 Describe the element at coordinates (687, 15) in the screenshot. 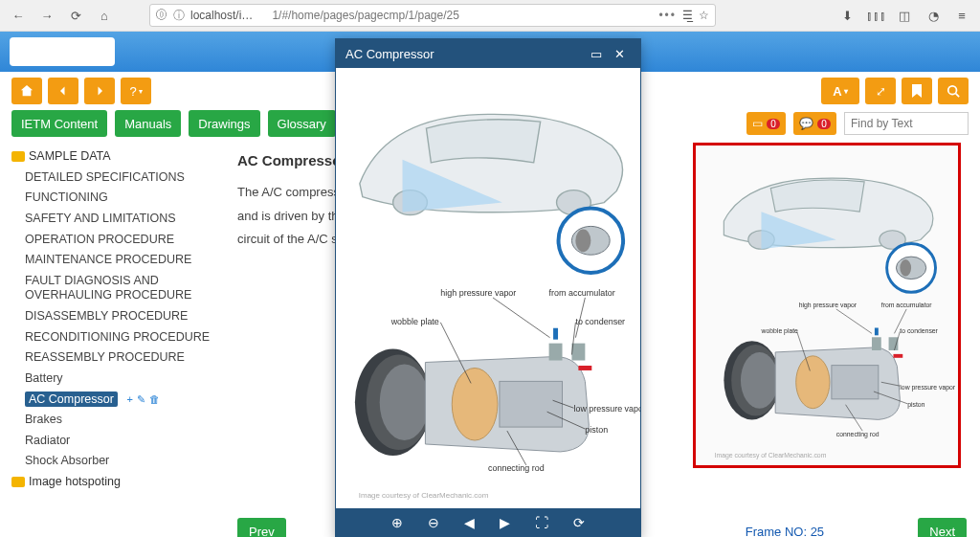

I see `reader-icon: ☰̲` at that location.